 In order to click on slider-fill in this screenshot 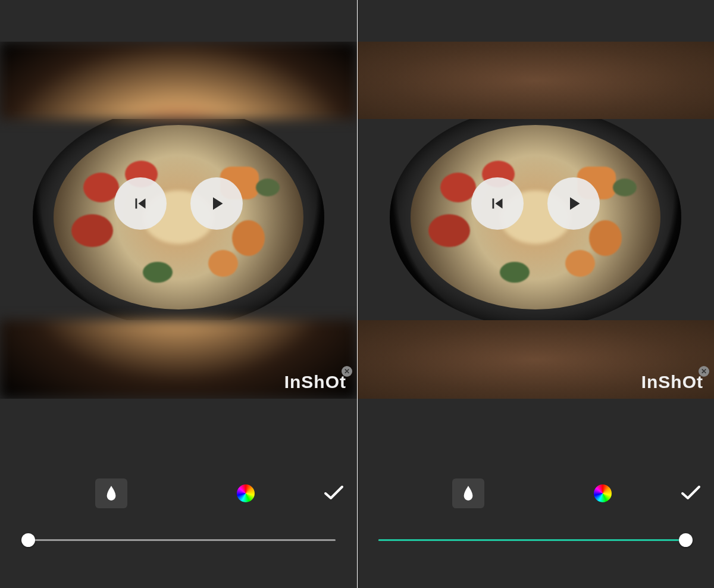, I will do `click(531, 540)`.